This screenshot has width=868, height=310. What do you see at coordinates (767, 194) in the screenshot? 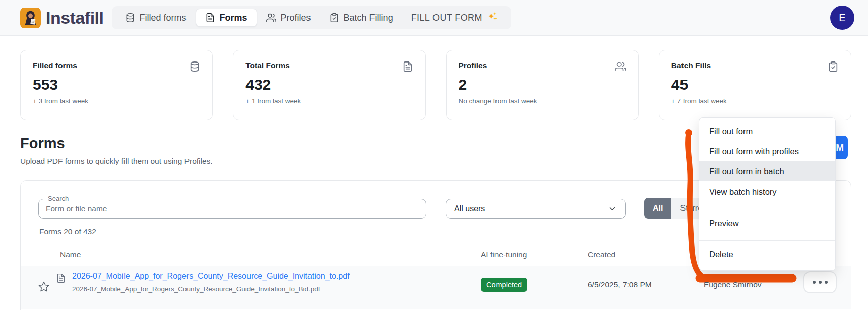
I see `row-context-menu: Fill out form Fill out form with profile…` at bounding box center [767, 194].